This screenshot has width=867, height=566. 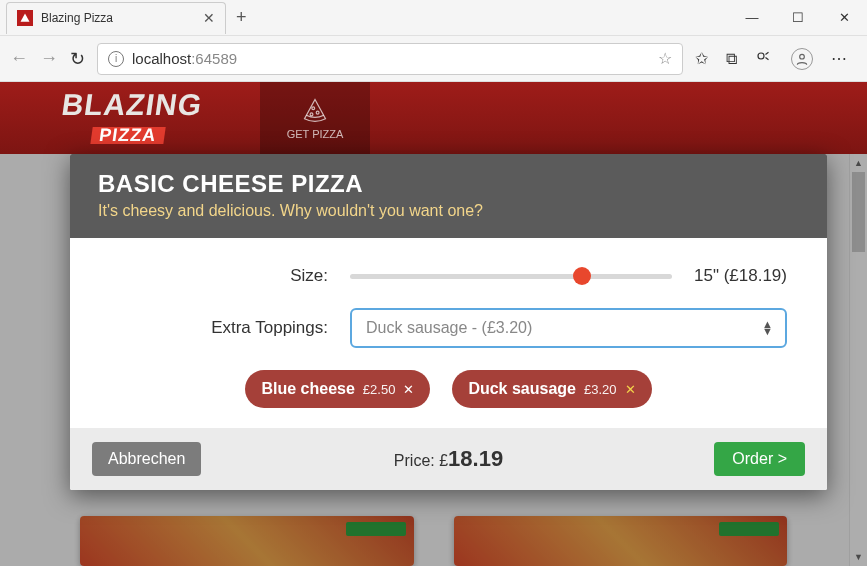 I want to click on share-icon, so click(x=764, y=59).